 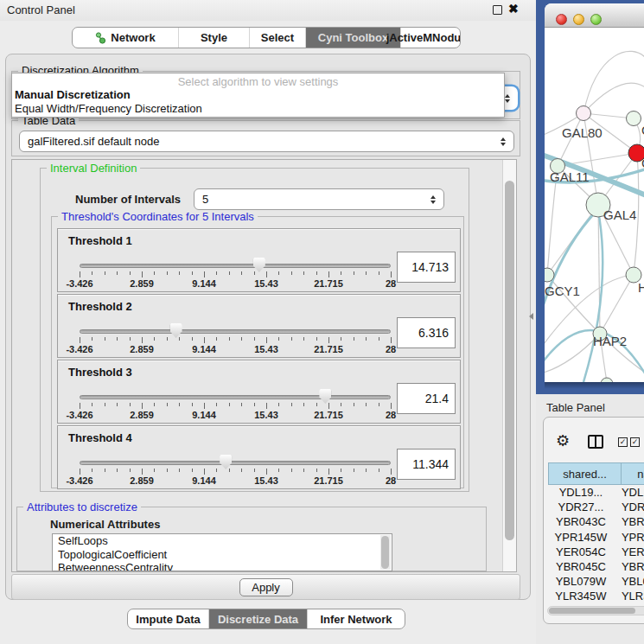 I want to click on bottom-tab-bar: Impute DataDiscretize DataInfer Network, so click(x=266, y=619).